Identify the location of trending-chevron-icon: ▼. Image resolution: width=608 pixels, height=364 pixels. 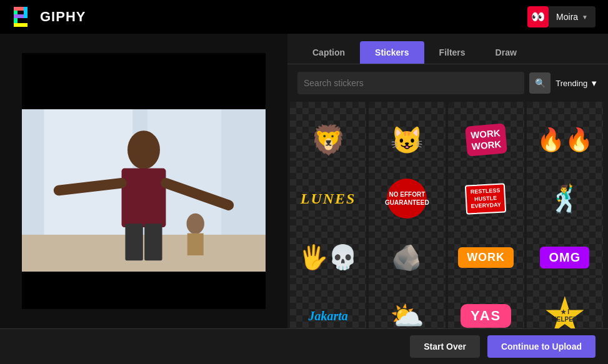
(594, 84).